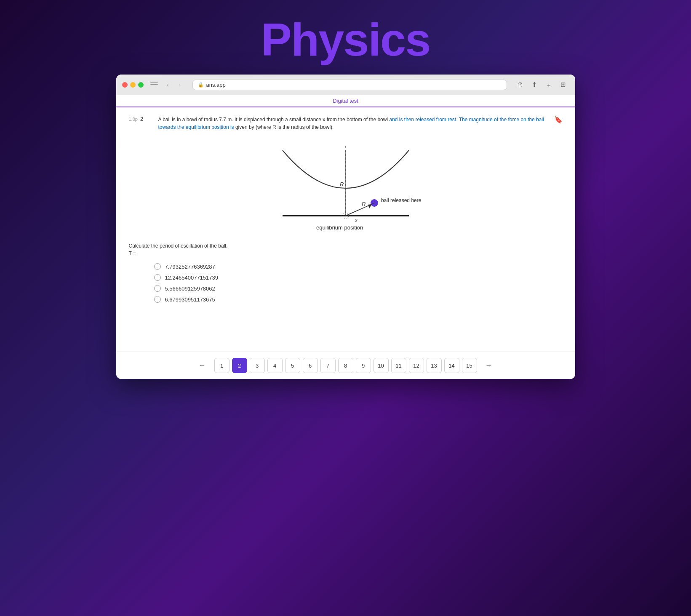  Describe the element at coordinates (201, 85) in the screenshot. I see `lock-icon: 🔒` at that location.